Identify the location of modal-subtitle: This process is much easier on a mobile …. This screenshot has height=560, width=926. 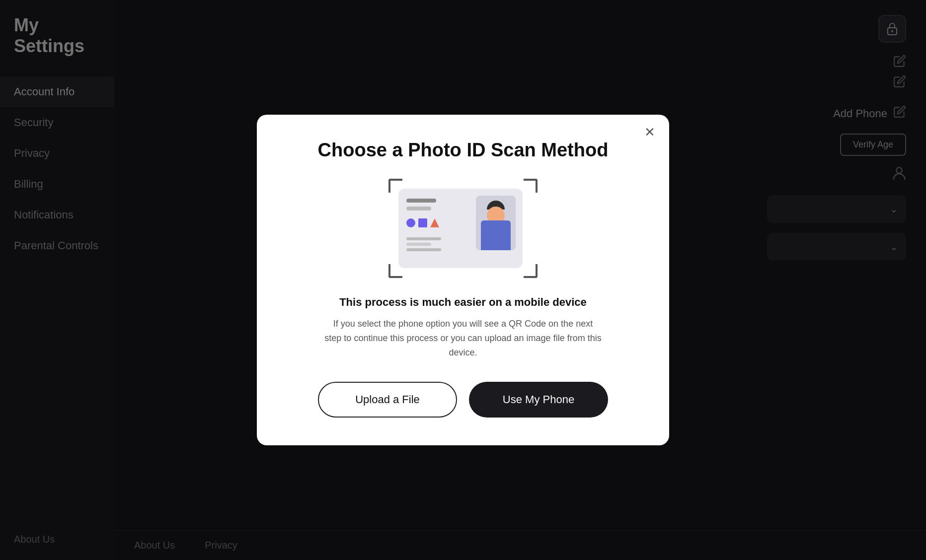
(463, 302).